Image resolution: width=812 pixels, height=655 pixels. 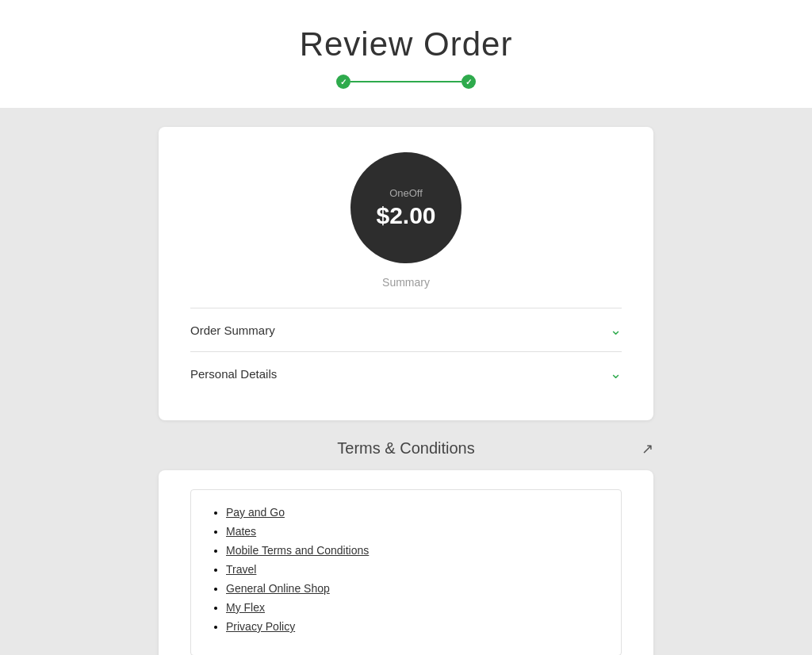 What do you see at coordinates (241, 531) in the screenshot?
I see `mates-link: Mates` at bounding box center [241, 531].